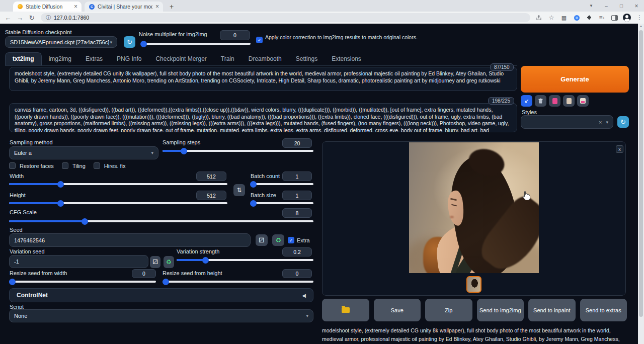 This screenshot has height=344, width=644. What do you see at coordinates (291, 240) in the screenshot?
I see `extra-seed-checkbox: ✓` at bounding box center [291, 240].